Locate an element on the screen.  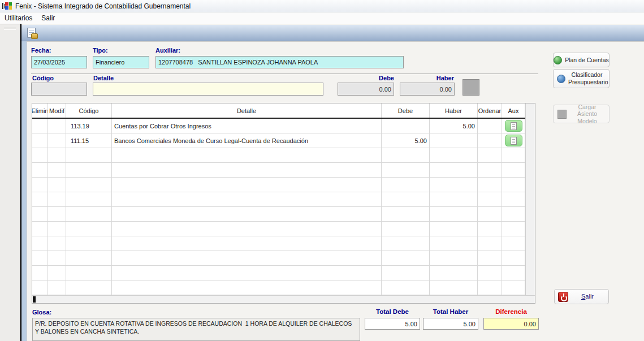
menu-bar: Utilitarios Salir is located at coordinates (322, 18).